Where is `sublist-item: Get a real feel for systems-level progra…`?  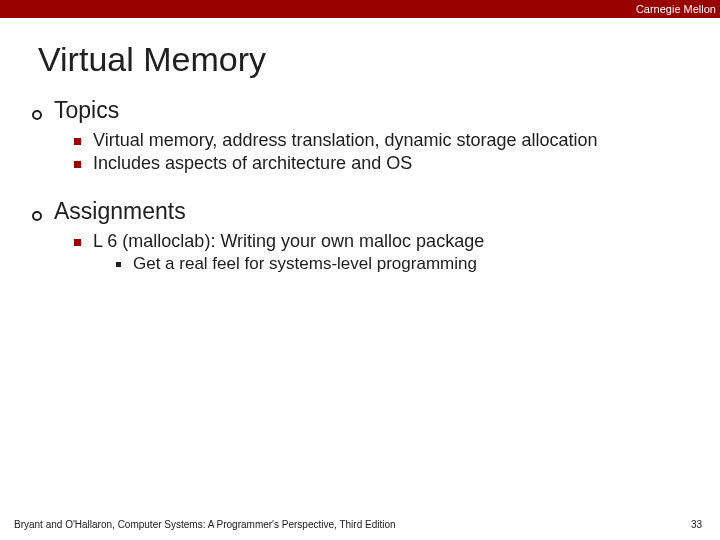
sublist-item: Get a real feel for systems-level progra… is located at coordinates (364, 264).